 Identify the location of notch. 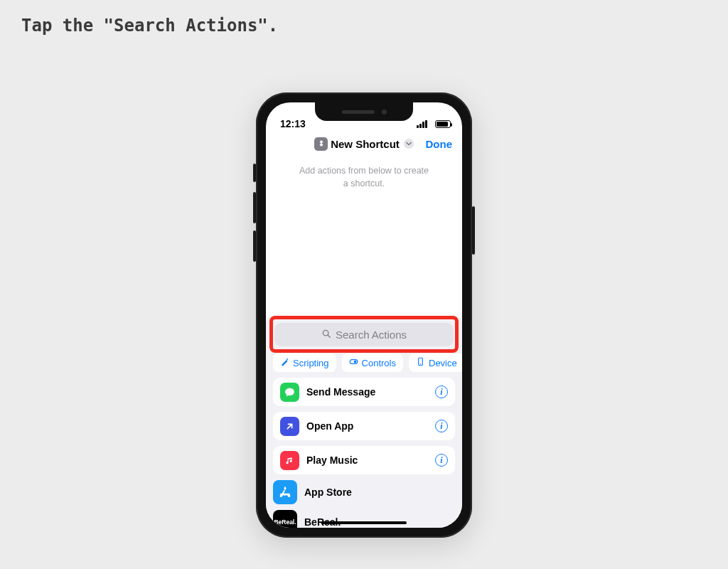
(364, 112).